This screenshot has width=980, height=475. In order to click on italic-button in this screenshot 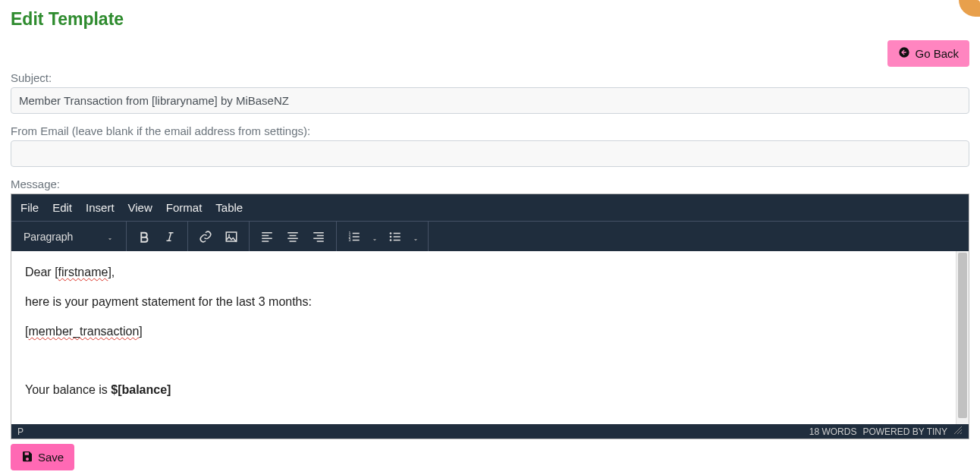, I will do `click(170, 237)`.